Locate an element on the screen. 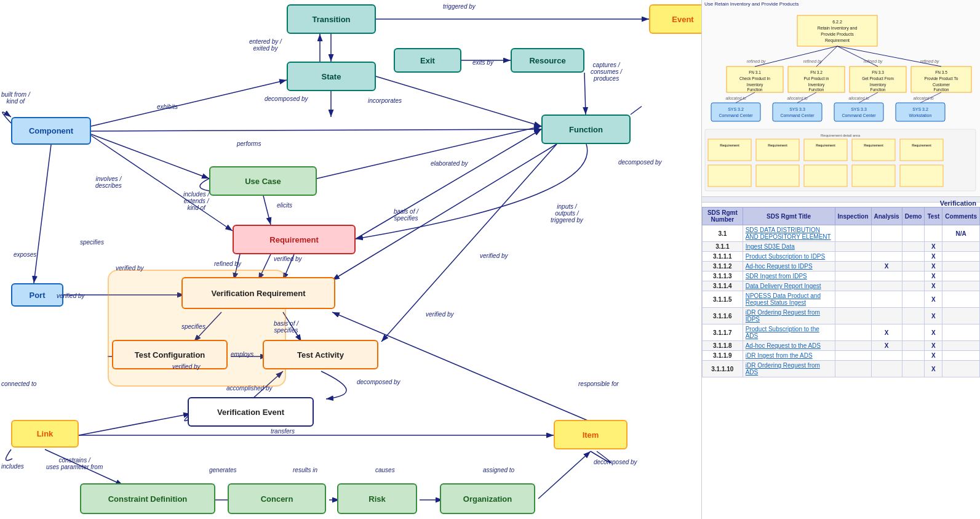  label-decomposed-ta: decomposed by is located at coordinates (379, 382).